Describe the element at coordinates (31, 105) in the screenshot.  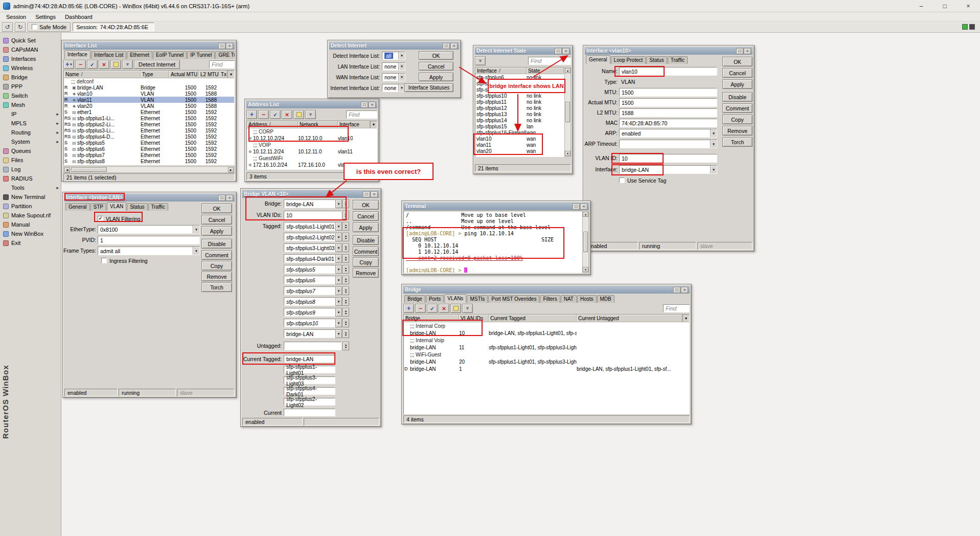
I see `sidebar-item-mesh: Mesh` at that location.